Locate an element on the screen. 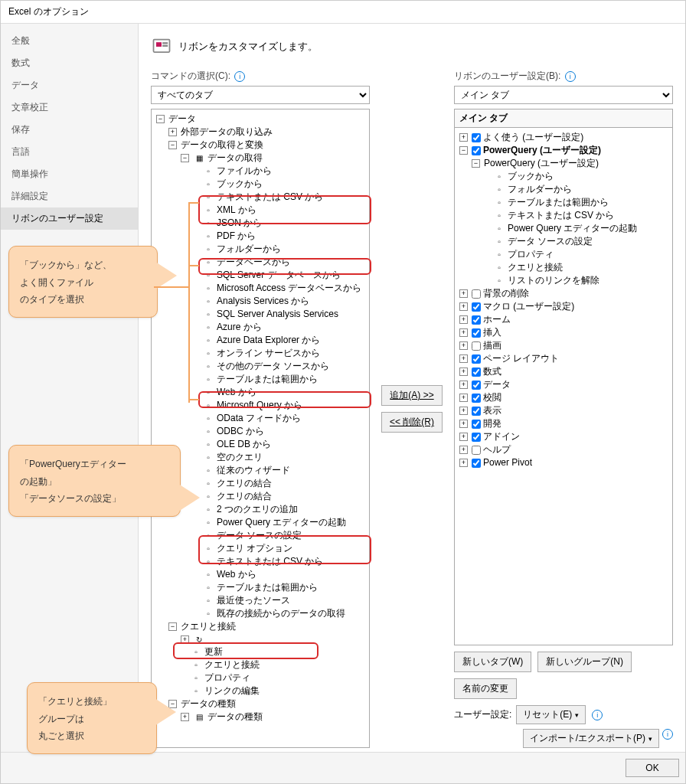 This screenshot has width=686, height=784. tree-leaf: ▫オンライン サービスから is located at coordinates (279, 354).